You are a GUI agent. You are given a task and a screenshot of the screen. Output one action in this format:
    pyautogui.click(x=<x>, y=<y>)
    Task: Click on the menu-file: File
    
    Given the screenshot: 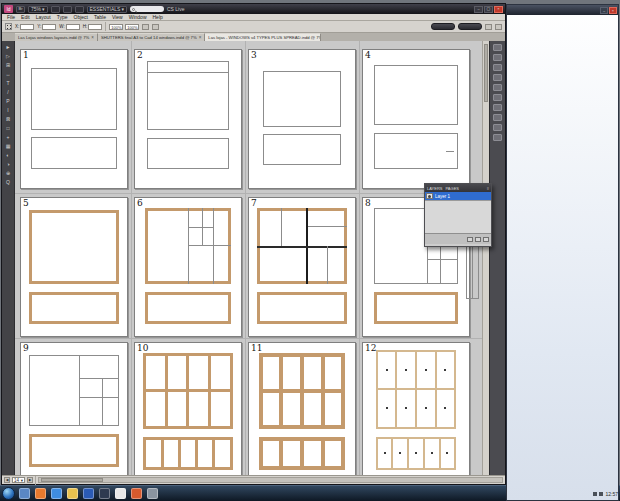 What is the action you would take?
    pyautogui.click(x=11, y=17)
    